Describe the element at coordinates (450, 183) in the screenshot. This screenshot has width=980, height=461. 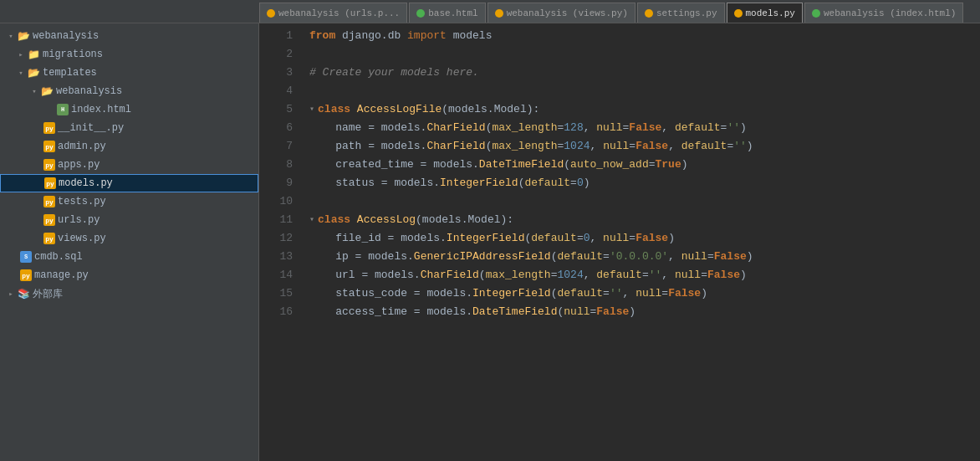
I see `code-text: status = models.IntegerField(default=0)` at that location.